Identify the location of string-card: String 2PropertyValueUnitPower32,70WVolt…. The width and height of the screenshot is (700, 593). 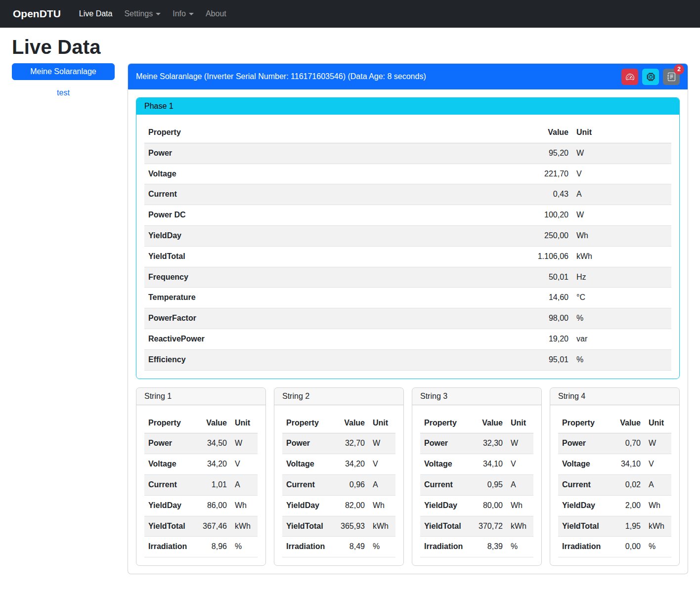
(339, 477).